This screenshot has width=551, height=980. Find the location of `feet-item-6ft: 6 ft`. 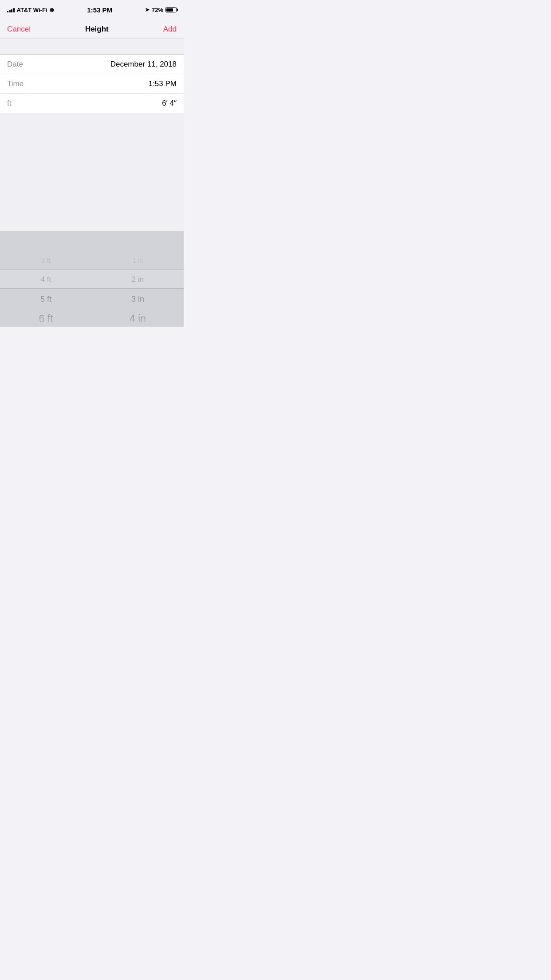

feet-item-6ft: 6 ft is located at coordinates (46, 318).